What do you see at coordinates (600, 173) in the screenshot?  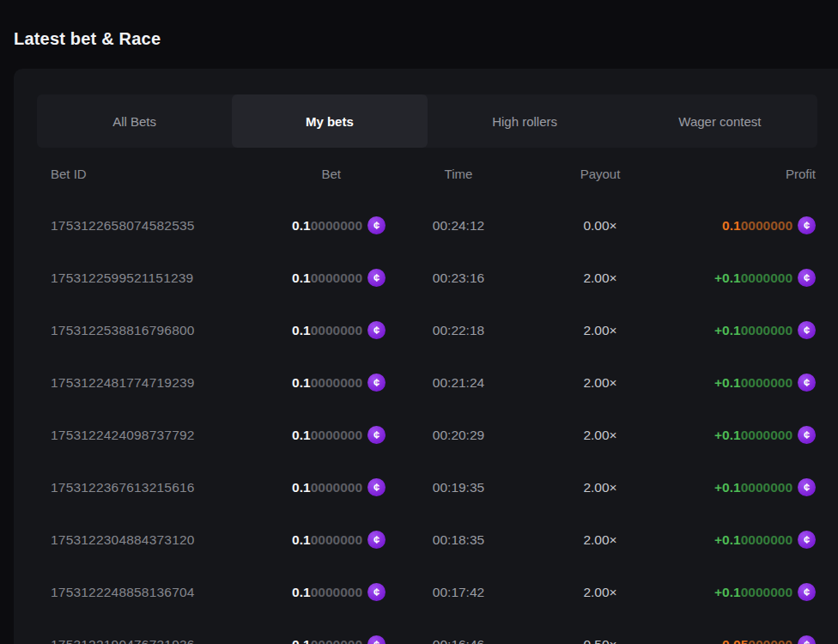 I see `col-header-payout: Payout` at bounding box center [600, 173].